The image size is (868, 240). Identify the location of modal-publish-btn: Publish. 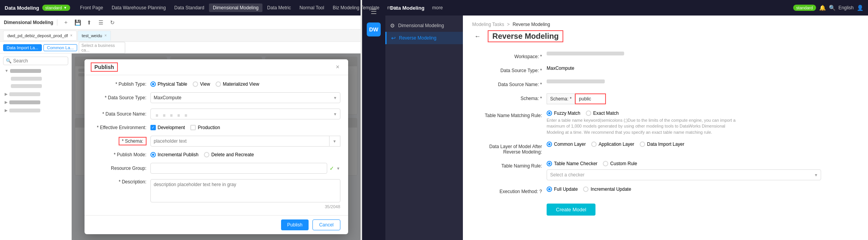
(295, 225).